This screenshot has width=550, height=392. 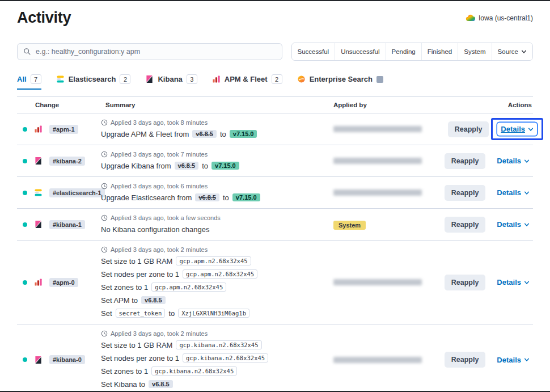 I want to click on table-header: Change Summary Applied by Actions, so click(x=275, y=105).